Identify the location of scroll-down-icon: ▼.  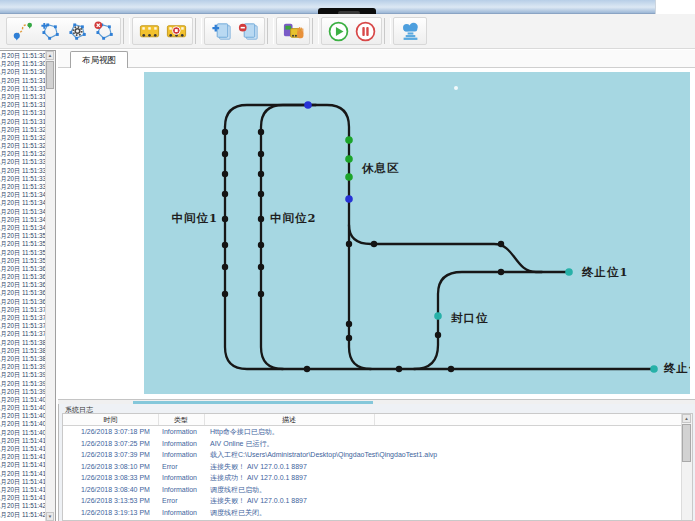
(50, 516).